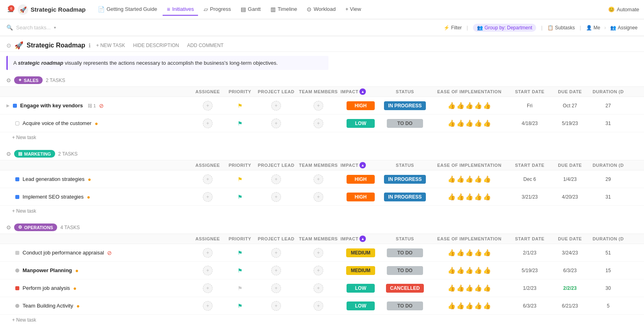  Describe the element at coordinates (322, 123) in the screenshot. I see `table-row: Acquire voice of the customer ● + ⚑ + + …` at that location.